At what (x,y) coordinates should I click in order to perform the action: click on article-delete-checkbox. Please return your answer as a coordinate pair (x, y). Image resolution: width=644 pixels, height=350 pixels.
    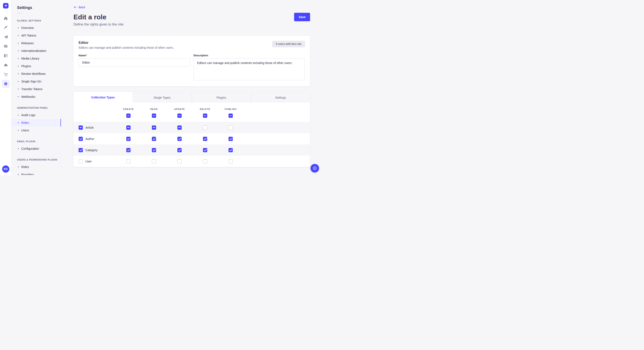
    Looking at the image, I should click on (205, 128).